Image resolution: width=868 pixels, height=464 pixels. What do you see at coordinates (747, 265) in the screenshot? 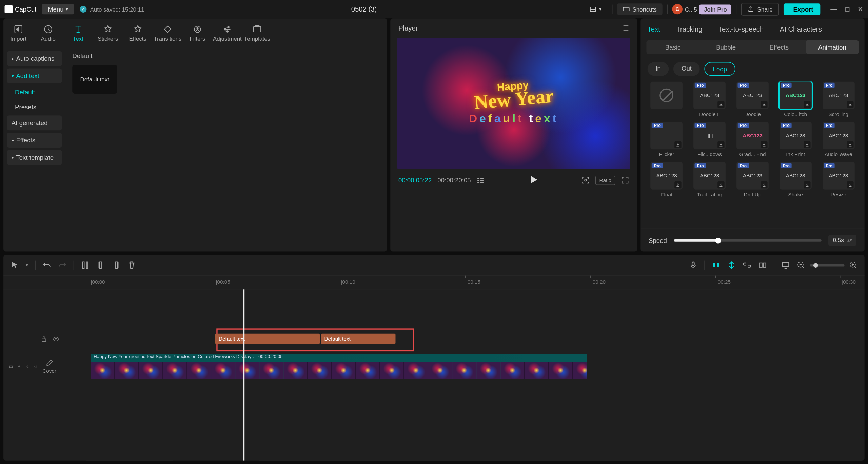
I see `link-icon` at bounding box center [747, 265].